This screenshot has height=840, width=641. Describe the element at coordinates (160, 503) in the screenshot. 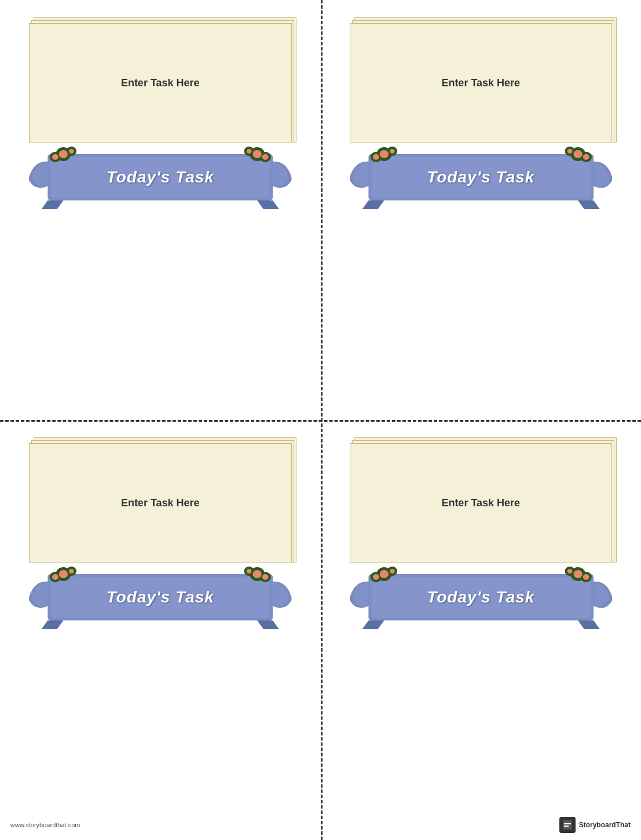

I see `paper-stack-bottom-left: Enter Task Here` at that location.